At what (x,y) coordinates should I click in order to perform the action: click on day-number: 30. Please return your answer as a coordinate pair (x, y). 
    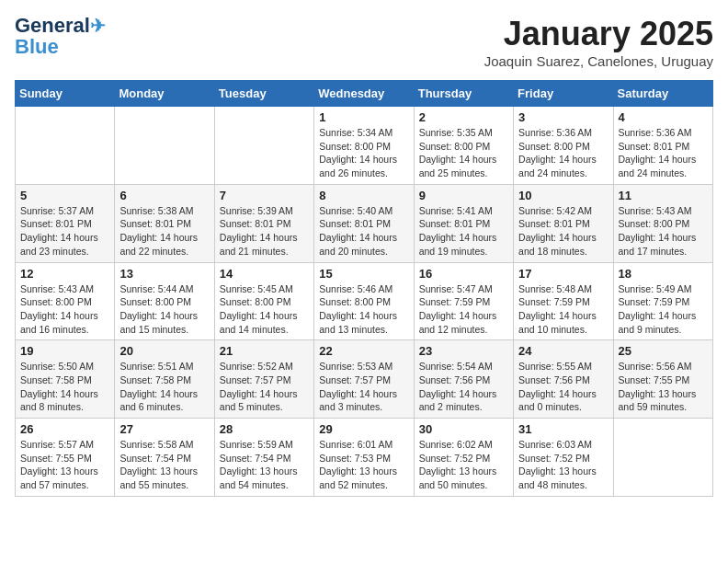
    Looking at the image, I should click on (463, 429).